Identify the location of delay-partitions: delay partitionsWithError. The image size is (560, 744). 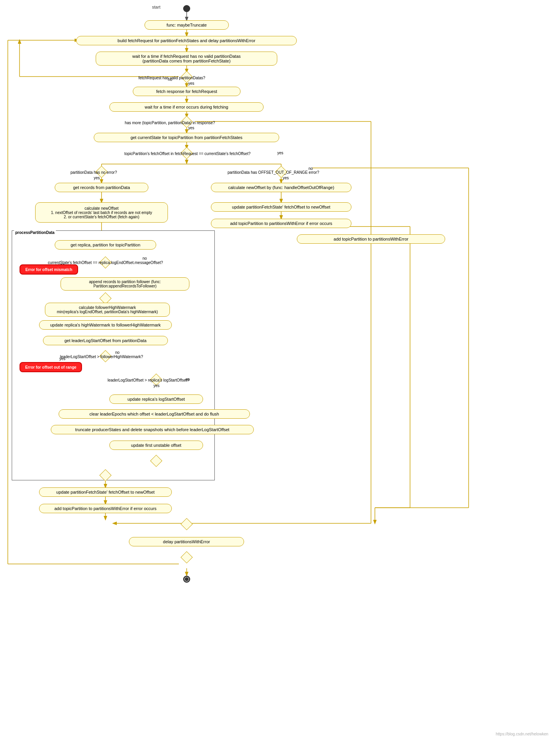
(187, 542).